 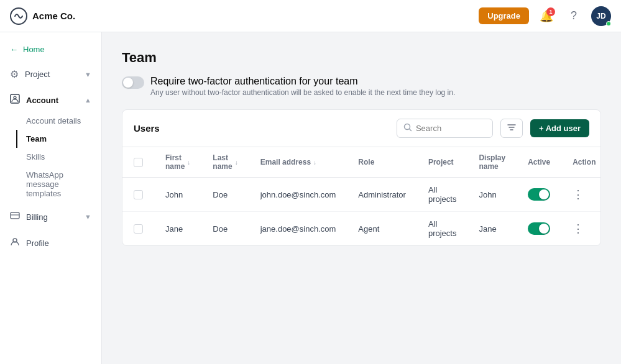 What do you see at coordinates (382, 163) in the screenshot?
I see `th-role: Role` at bounding box center [382, 163].